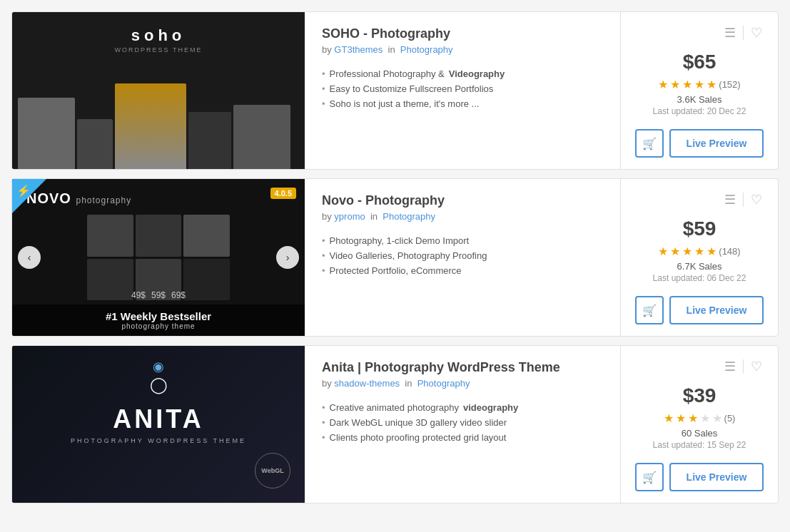 This screenshot has height=532, width=790. Describe the element at coordinates (699, 424) in the screenshot. I see `product-pricing-anita: ☰ ♡ $39 ★ ★ ★ ★ ★ (5) 60 Sales Last upda…` at that location.